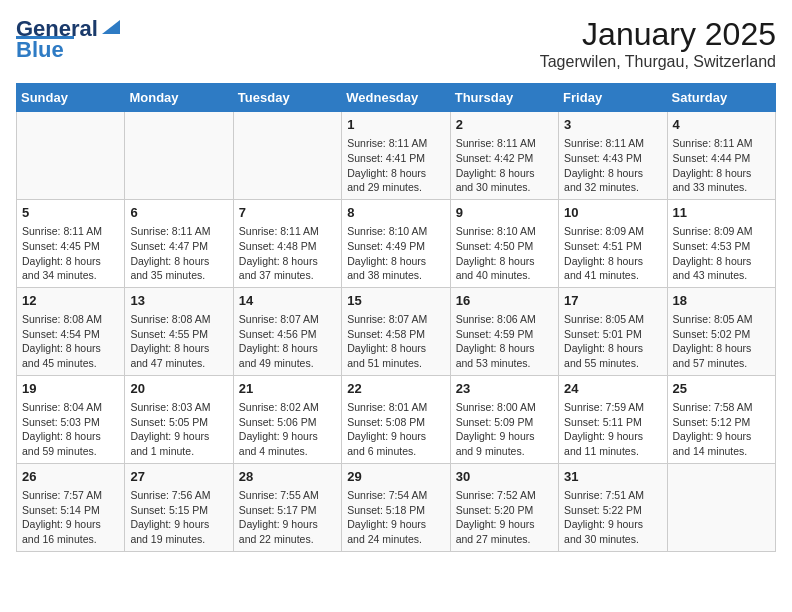 The height and width of the screenshot is (612, 792). I want to click on calendar-cell: 20Sunrise: 8:03 AM Sunset: 5:05 PM Dayli…, so click(179, 419).